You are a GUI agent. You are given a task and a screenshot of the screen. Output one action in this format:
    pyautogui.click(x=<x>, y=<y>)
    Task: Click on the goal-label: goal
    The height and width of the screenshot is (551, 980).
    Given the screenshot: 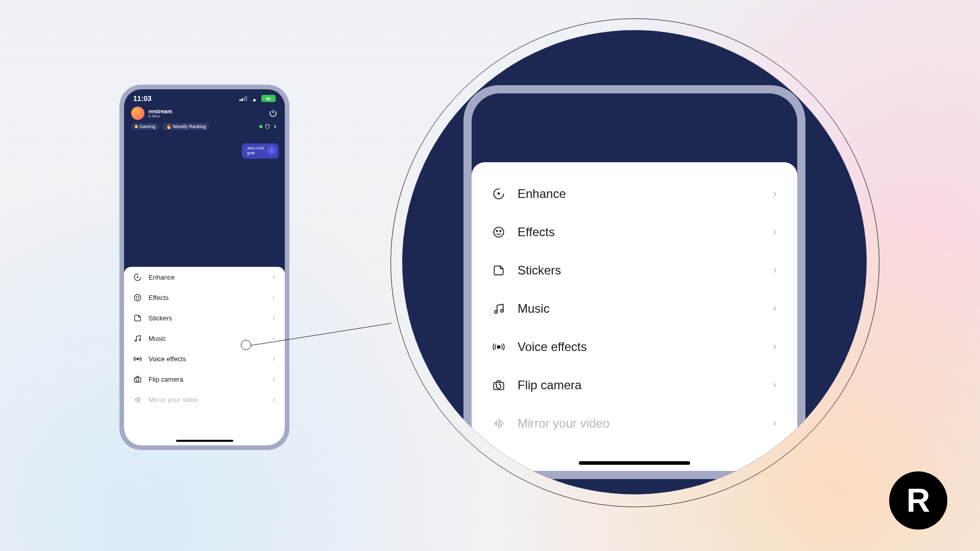 What is the action you would take?
    pyautogui.click(x=251, y=153)
    